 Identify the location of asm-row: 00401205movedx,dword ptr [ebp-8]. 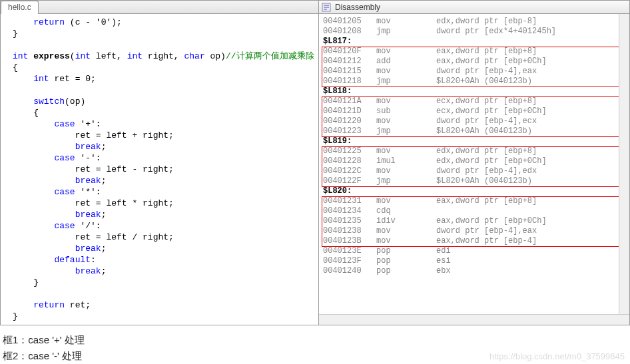
(475, 21).